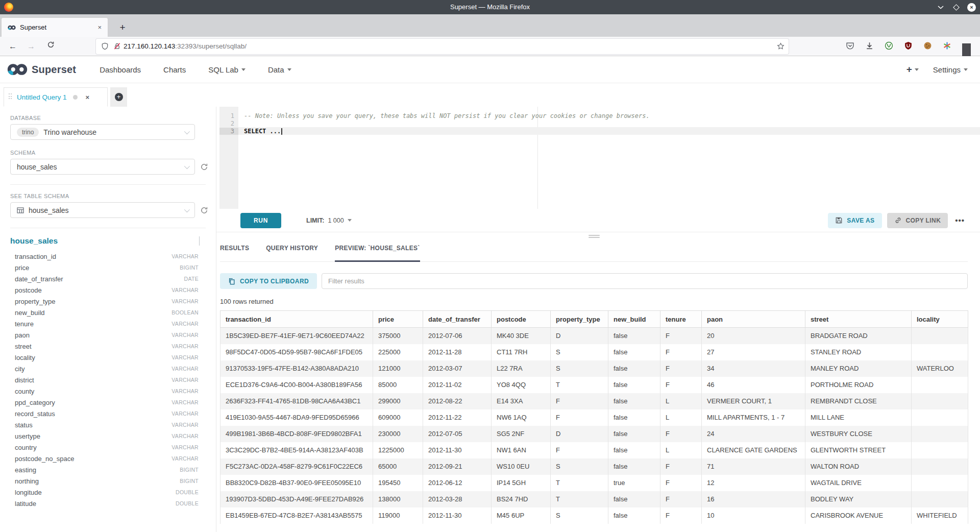 This screenshot has height=532, width=980. What do you see at coordinates (967, 46) in the screenshot?
I see `menu-icon` at bounding box center [967, 46].